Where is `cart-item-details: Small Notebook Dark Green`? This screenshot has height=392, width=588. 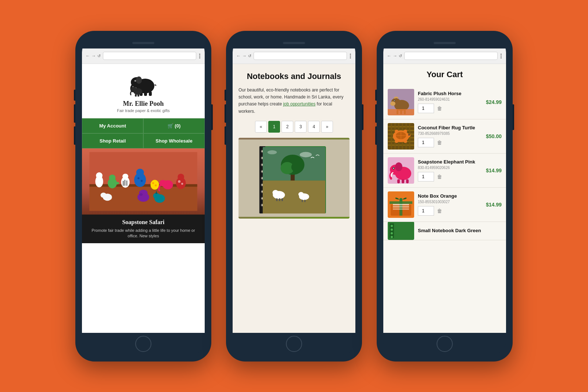 cart-item-details: Small Notebook Dark Green is located at coordinates (460, 231).